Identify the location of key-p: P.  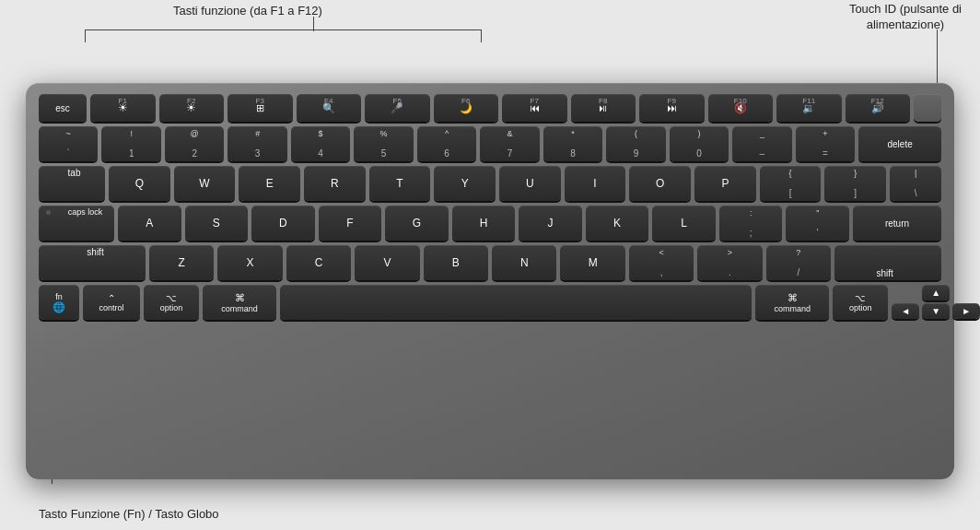
(726, 183).